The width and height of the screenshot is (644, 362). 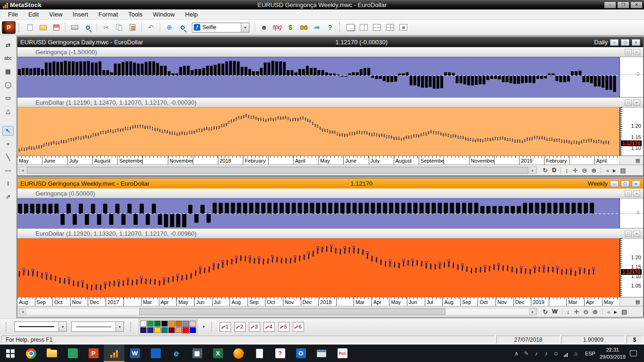 I want to click on crosshair-button: ⊕, so click(x=169, y=27).